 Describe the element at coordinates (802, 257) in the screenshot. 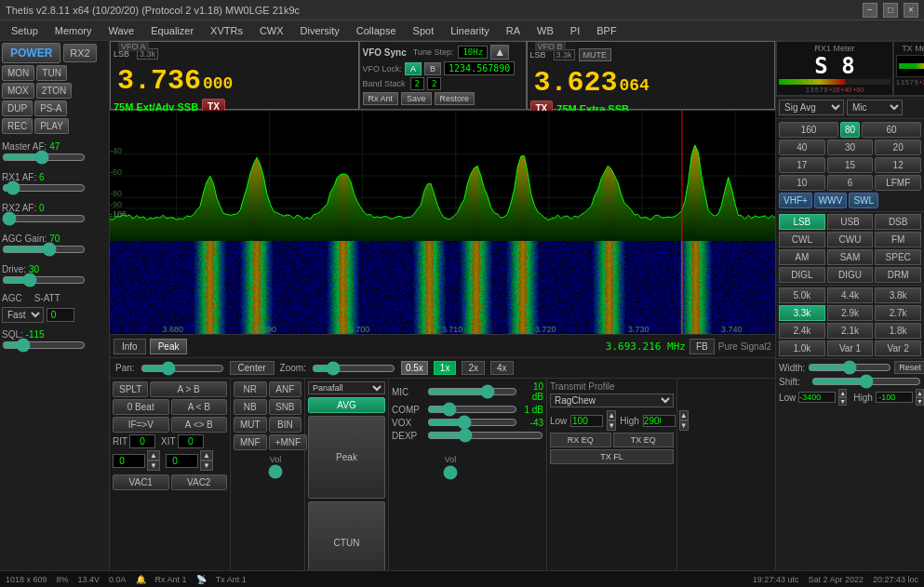

I see `mode-am: AM` at that location.